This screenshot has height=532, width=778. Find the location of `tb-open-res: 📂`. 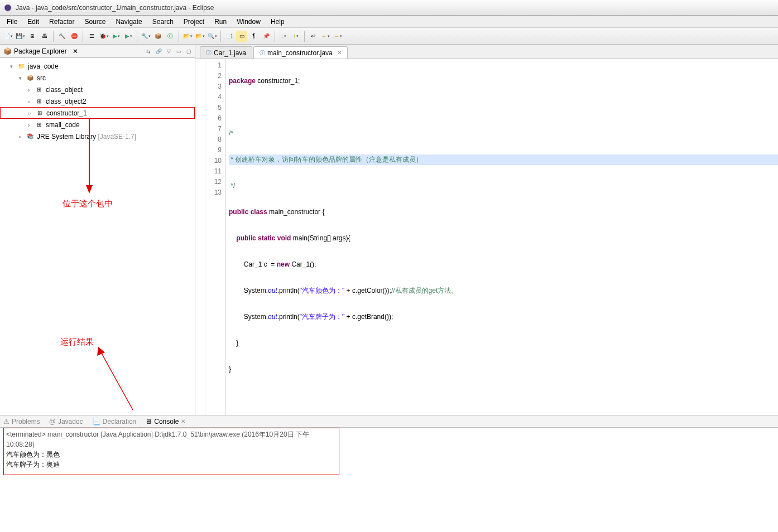

tb-open-res: 📂 is located at coordinates (188, 36).